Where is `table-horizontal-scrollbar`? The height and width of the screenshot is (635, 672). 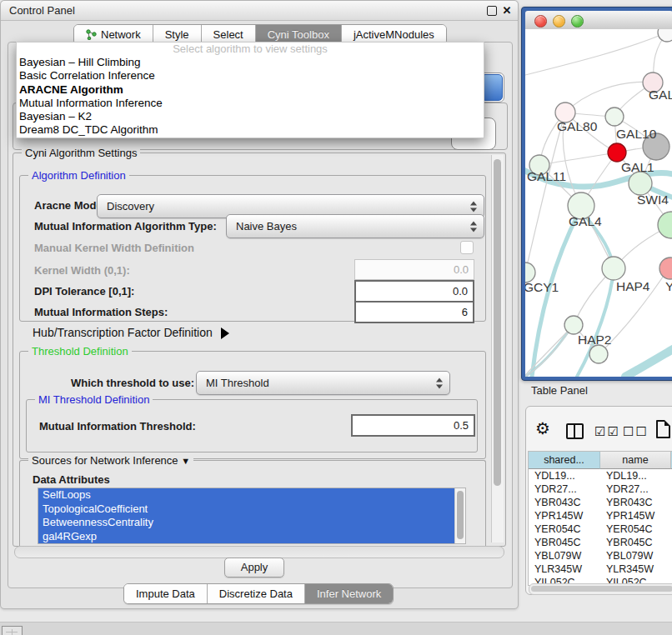 table-horizontal-scrollbar is located at coordinates (600, 589).